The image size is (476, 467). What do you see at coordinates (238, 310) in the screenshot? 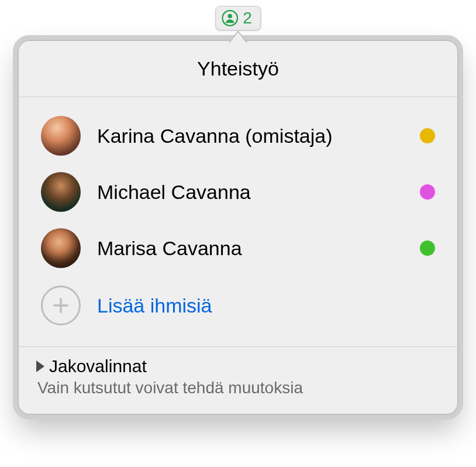
I see `add-people-row: Lisää ihmisiä` at bounding box center [238, 310].